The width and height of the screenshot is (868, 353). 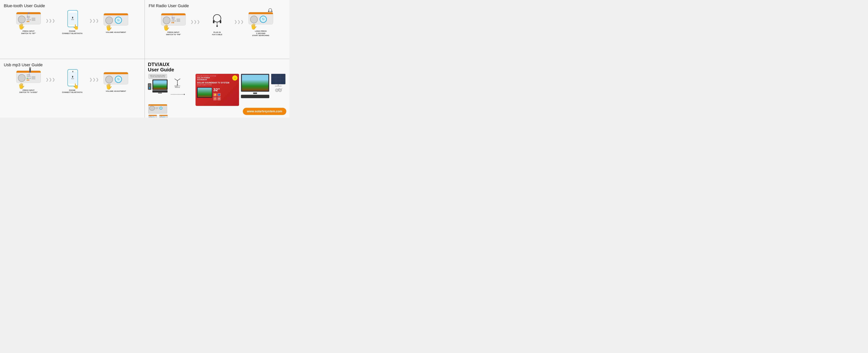 I want to click on bt-arrow-1: ❯❯❯, so click(x=51, y=21).